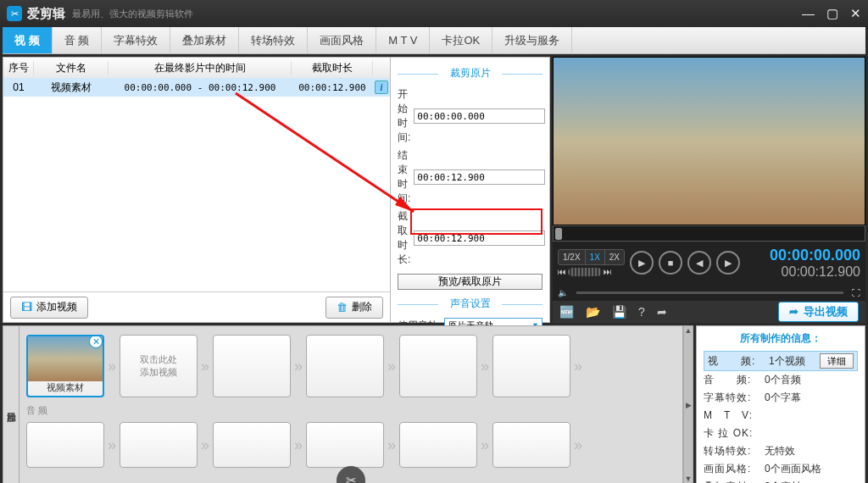 Image resolution: width=868 pixels, height=483 pixels. I want to click on remove-clip-icon: ✕, so click(96, 341).